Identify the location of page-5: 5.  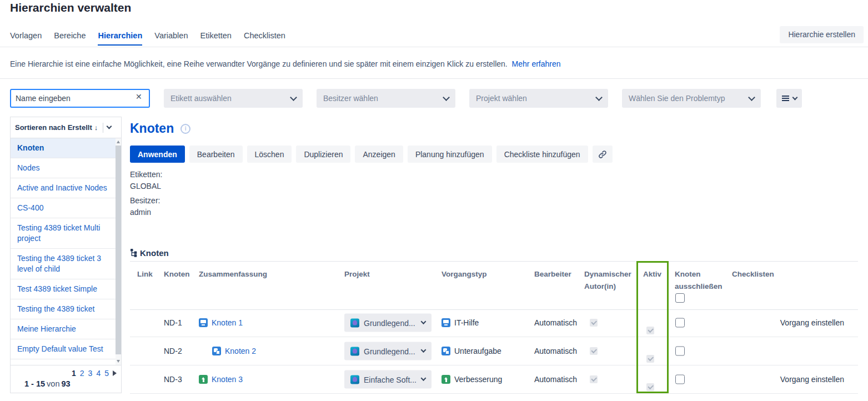
(107, 373).